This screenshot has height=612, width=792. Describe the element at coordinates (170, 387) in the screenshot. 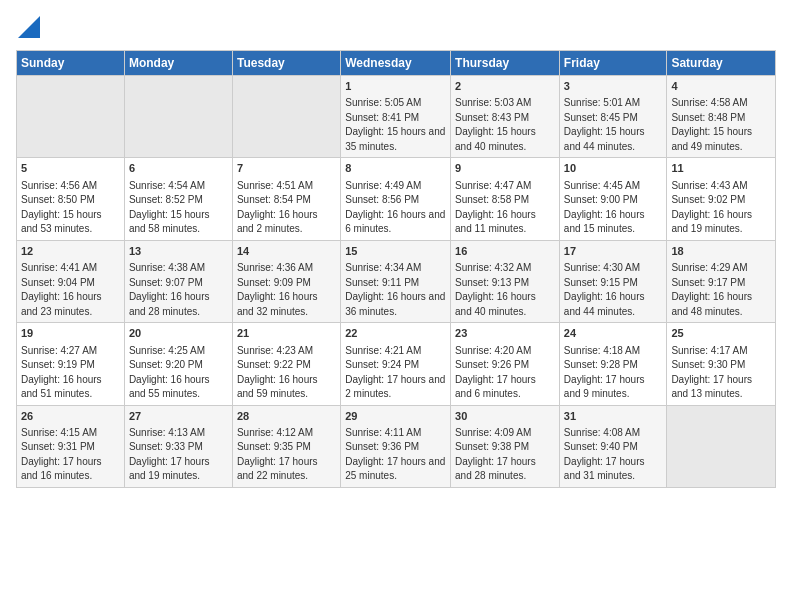

I see `cell-line: Daylight: 16 hours and 55 minutes.` at that location.